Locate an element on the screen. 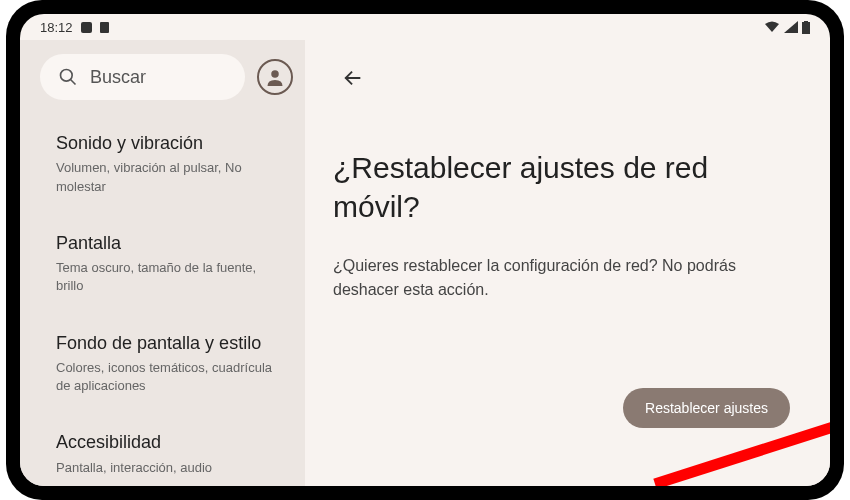 Image resolution: width=850 pixels, height=500 pixels. sidebar-item-subtitle: Volumen, vibración al pulsar, No molesta… is located at coordinates (170, 177).